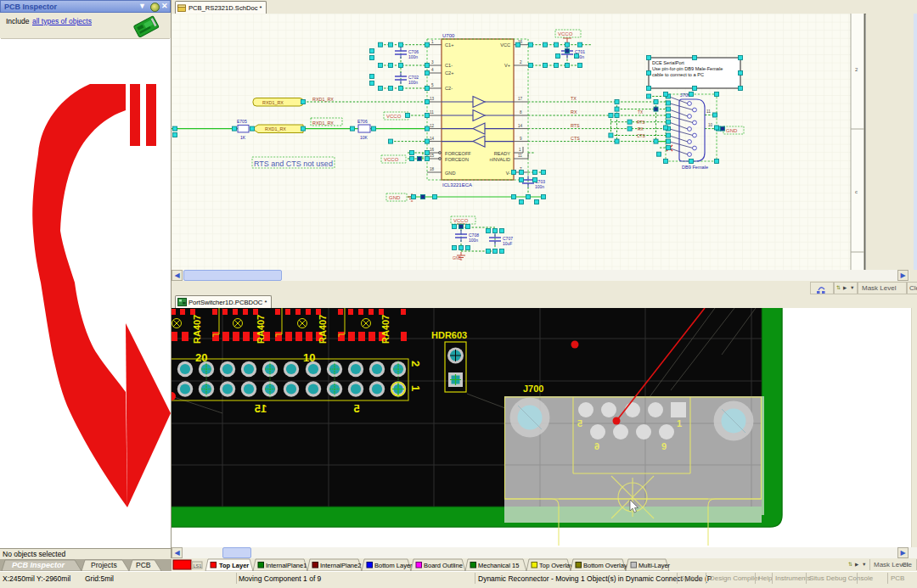 Image resolution: width=917 pixels, height=588 pixels. Describe the element at coordinates (104, 565) in the screenshot. I see `svg-text: Projects` at that location.